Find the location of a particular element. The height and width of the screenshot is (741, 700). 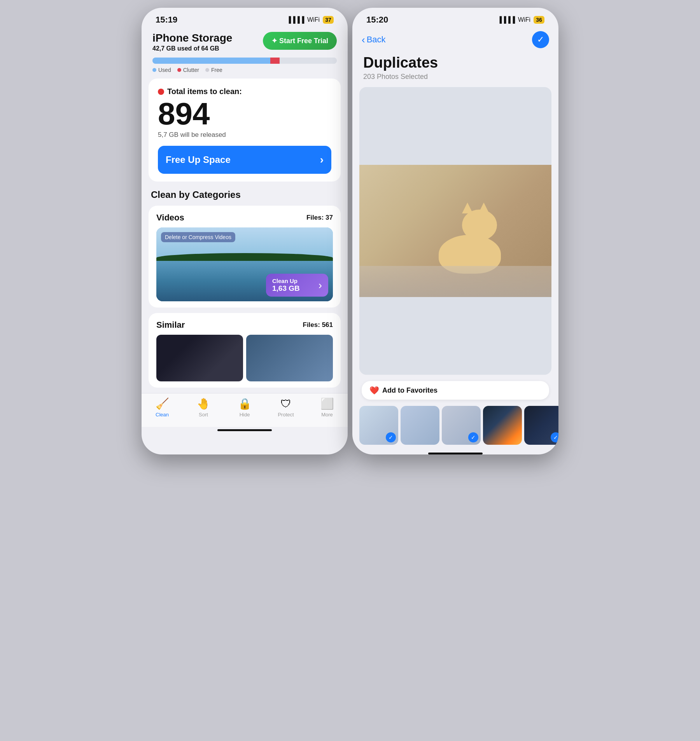

tab-more: ⬜ More is located at coordinates (327, 407).